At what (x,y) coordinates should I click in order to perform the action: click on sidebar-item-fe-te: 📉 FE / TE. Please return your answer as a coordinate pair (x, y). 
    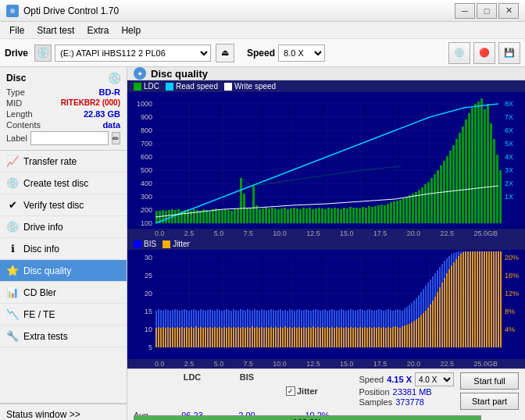
    Looking at the image, I should click on (63, 315).